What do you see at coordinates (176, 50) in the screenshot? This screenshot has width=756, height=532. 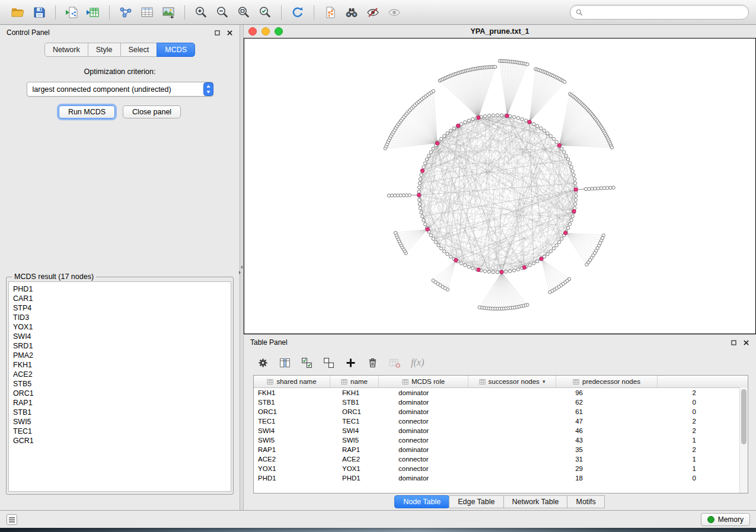 I see `control-tab-mcds: MCDS` at bounding box center [176, 50].